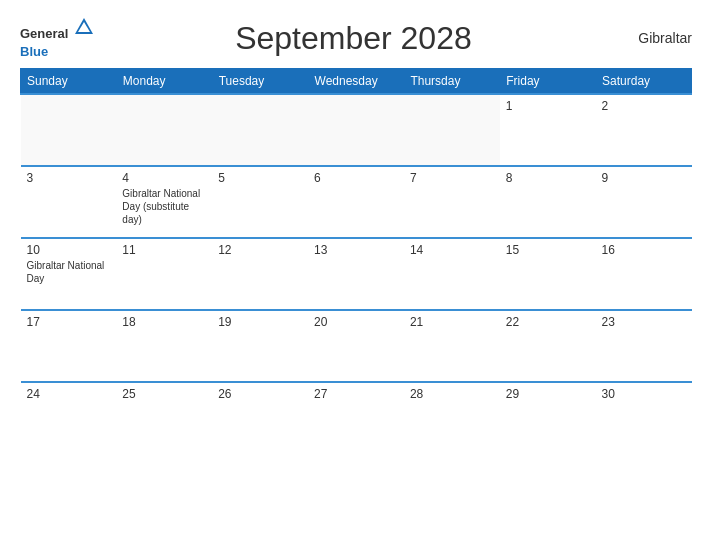 The image size is (712, 550). Describe the element at coordinates (356, 82) in the screenshot. I see `weekday-wednesday: Wednesday` at that location.